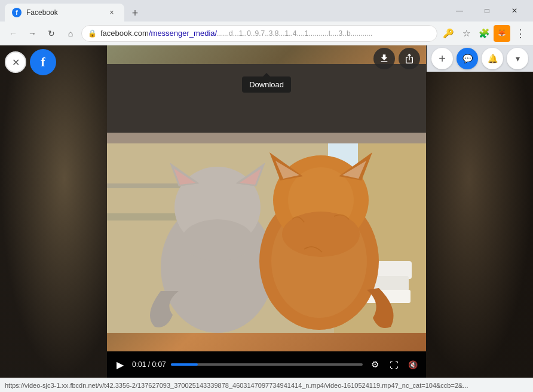 This screenshot has height=392, width=533. I want to click on minimize-button: —, so click(460, 11).